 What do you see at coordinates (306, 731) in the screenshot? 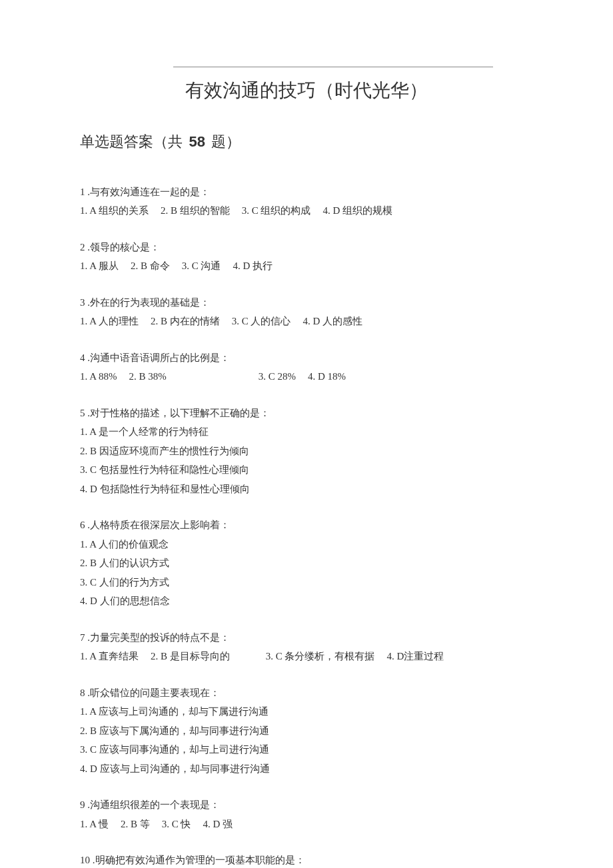
I see `option: 2. B 应该与下属沟通的，却与同事进行沟通` at bounding box center [306, 731].